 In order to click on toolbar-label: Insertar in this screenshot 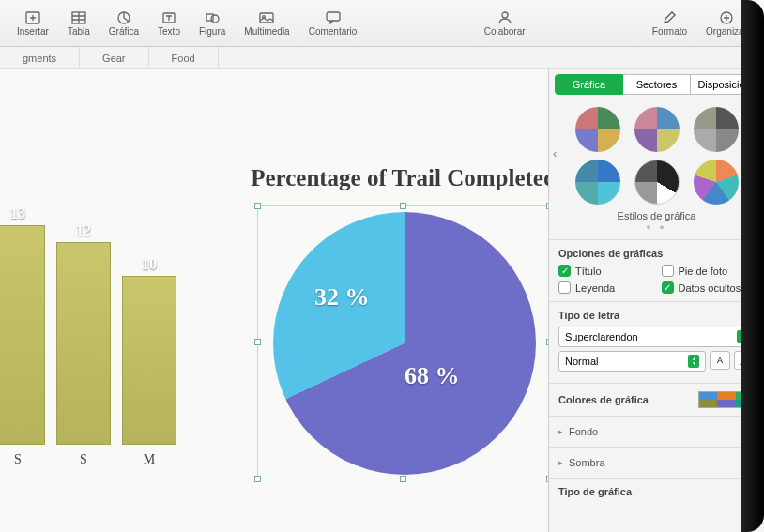, I will do `click(33, 32)`.